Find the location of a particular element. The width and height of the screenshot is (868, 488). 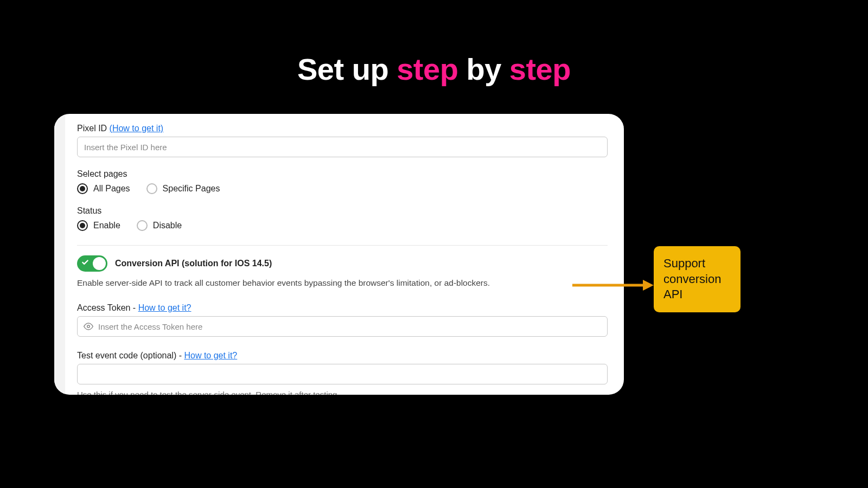

access-token-help-link: How to get it? is located at coordinates (165, 308).